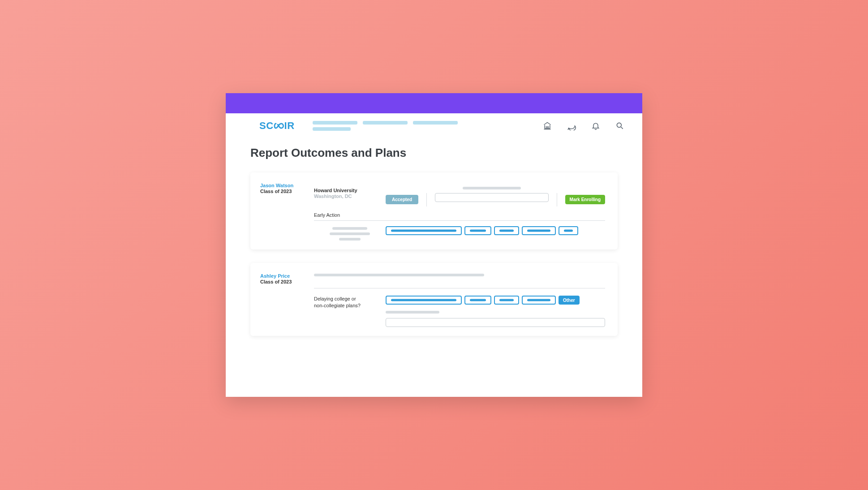 This screenshot has width=868, height=490. Describe the element at coordinates (266, 126) in the screenshot. I see `logo-text-left: SC` at that location.